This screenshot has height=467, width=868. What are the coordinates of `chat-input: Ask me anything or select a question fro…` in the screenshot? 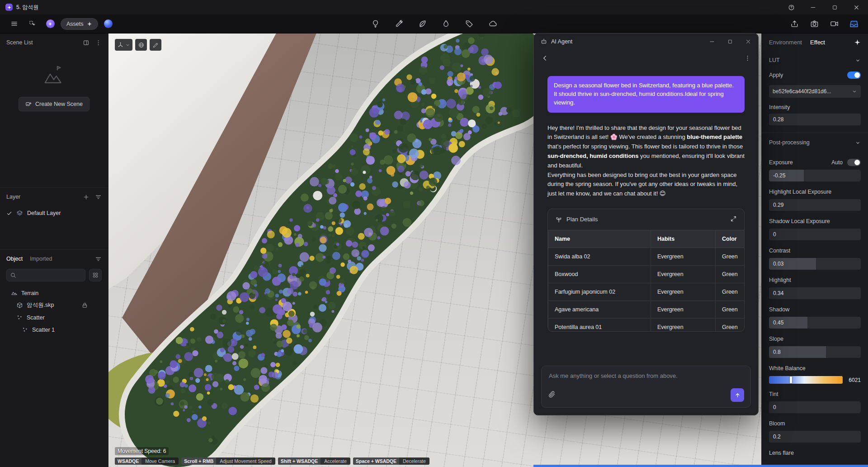 It's located at (646, 386).